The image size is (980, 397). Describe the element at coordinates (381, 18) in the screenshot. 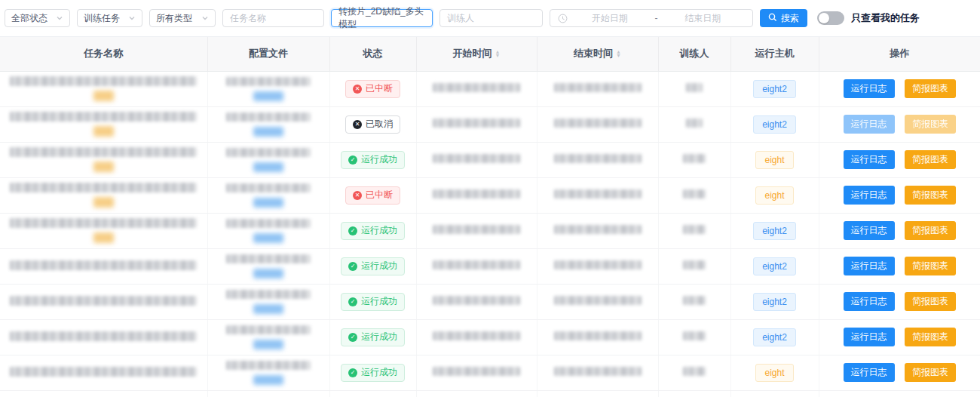

I see `task-search-input: 转接片_2D缺陷_多头模型` at that location.